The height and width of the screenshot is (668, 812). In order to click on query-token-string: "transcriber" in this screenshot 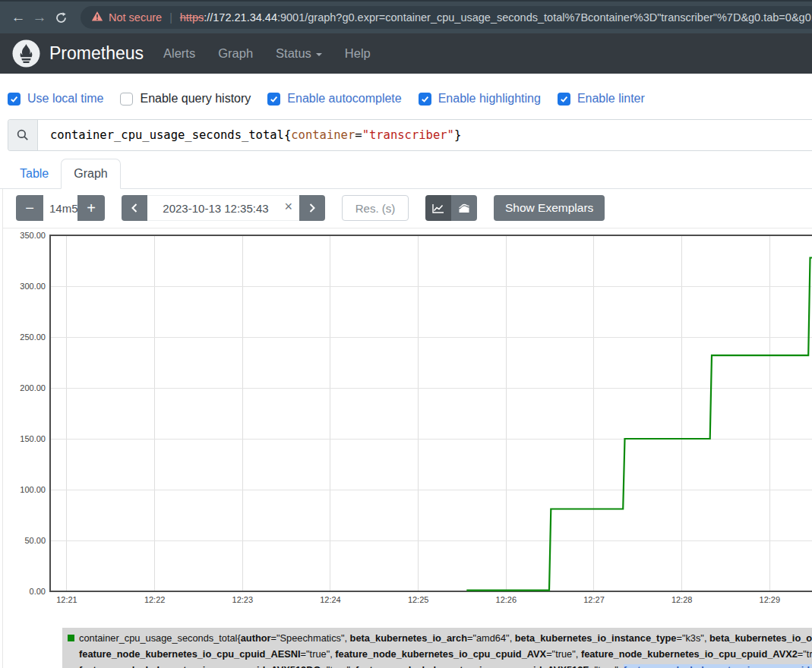, I will do `click(409, 135)`.